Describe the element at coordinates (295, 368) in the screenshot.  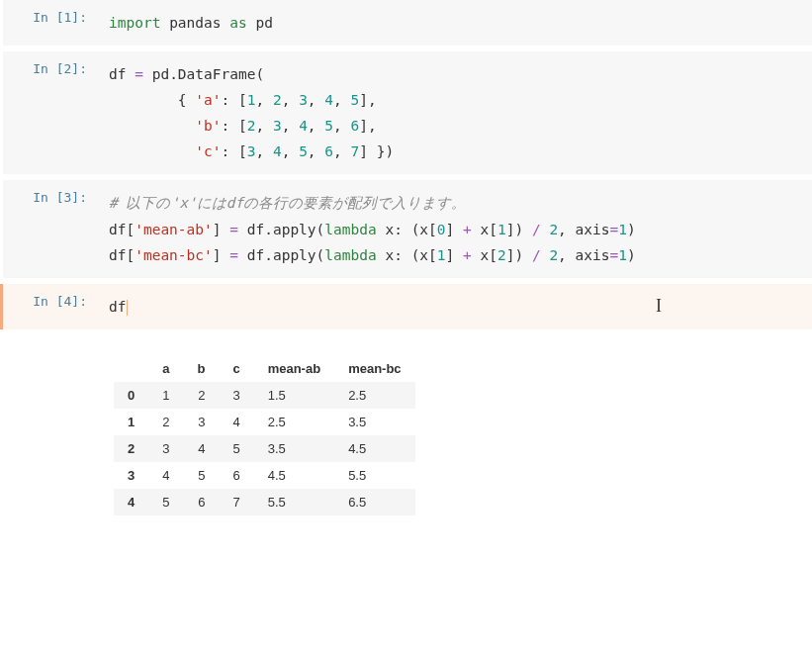
I see `col-header: mean-ab` at that location.